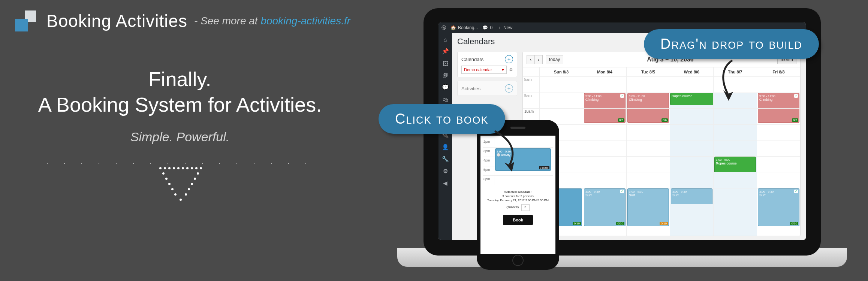 This screenshot has height=281, width=868. I want to click on panel-activities: Activities ＋, so click(487, 88).